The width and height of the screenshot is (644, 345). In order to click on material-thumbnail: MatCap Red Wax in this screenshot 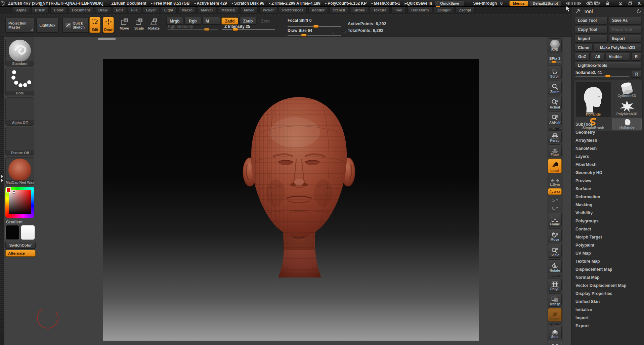, I will do `click(20, 171)`.